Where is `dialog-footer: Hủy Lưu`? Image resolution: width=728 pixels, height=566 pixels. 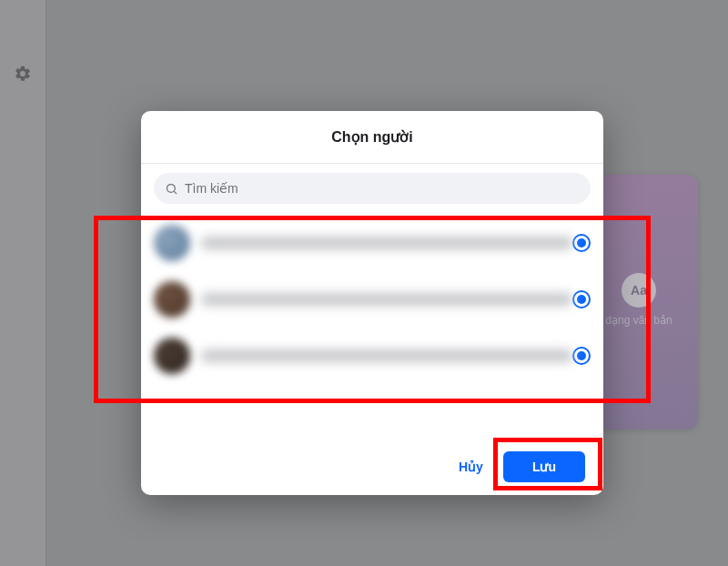
dialog-footer: Hủy Lưu is located at coordinates (372, 467).